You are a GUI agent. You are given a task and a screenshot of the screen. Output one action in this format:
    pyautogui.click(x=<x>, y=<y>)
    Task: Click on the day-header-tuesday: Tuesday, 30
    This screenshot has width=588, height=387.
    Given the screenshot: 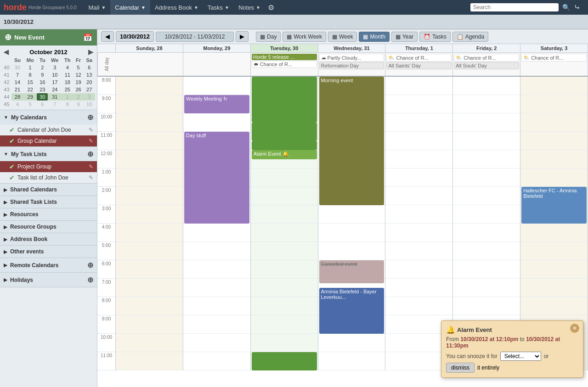 What is the action you would take?
    pyautogui.click(x=285, y=48)
    